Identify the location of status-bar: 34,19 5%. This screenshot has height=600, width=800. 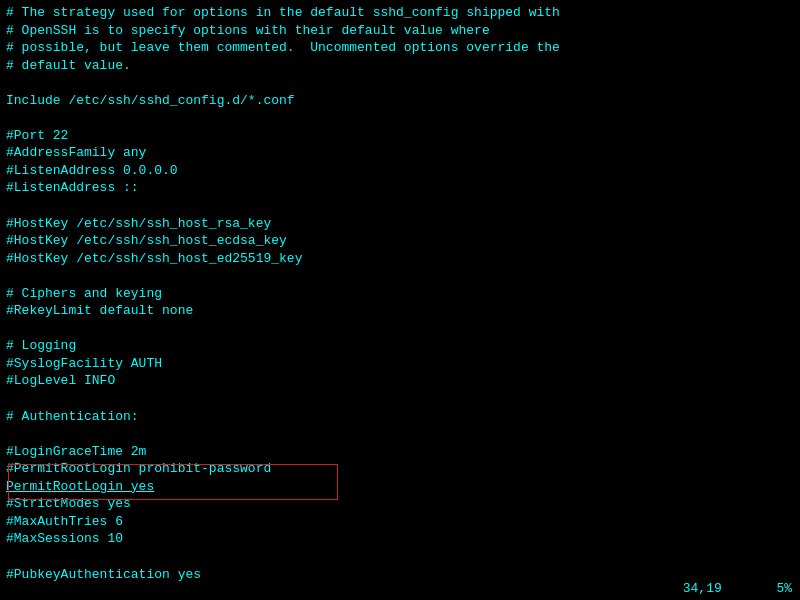
(738, 589).